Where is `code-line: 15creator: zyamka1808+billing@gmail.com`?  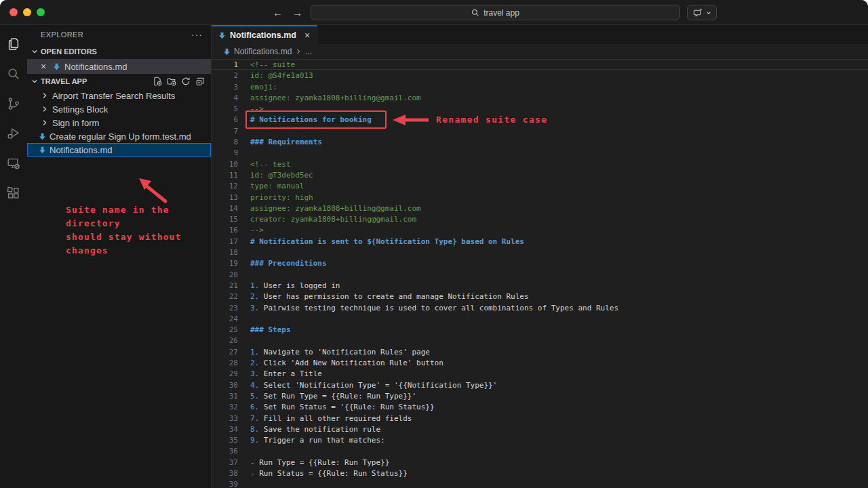
code-line: 15creator: zyamka1808+billing@gmail.com is located at coordinates (540, 219).